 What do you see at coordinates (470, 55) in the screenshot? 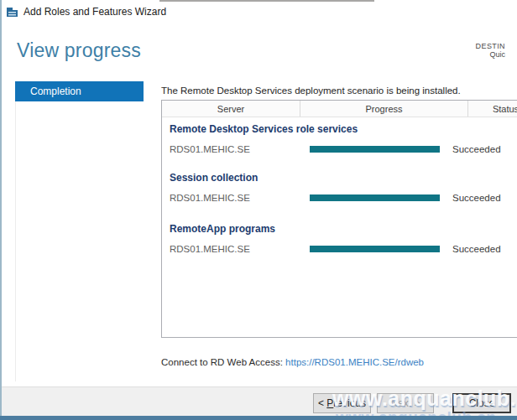
I see `destination-line2: Quic` at bounding box center [470, 55].